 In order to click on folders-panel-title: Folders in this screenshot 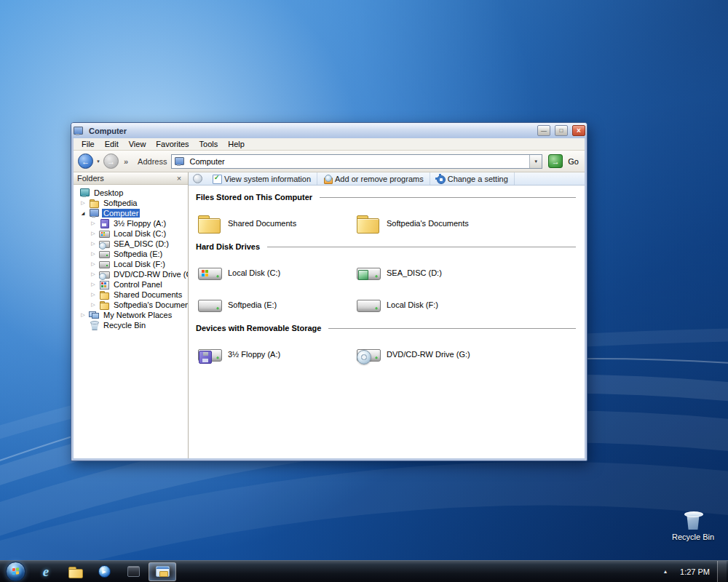, I will do `click(125, 178)`.